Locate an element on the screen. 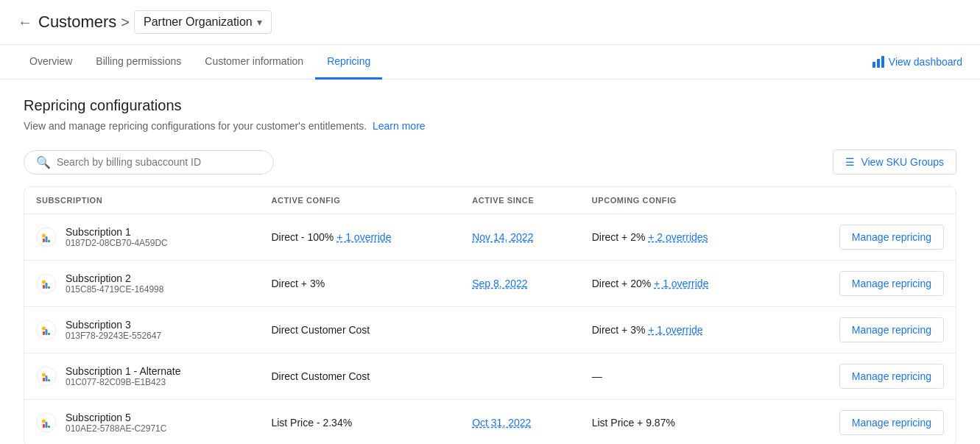 This screenshot has width=980, height=444. subscription-name: Subscription 1 is located at coordinates (116, 232).